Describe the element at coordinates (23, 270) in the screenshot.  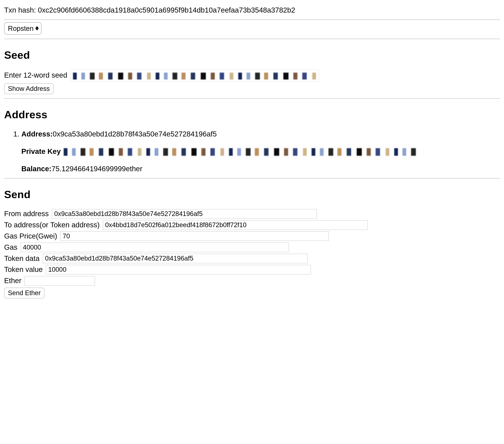
I see `token-value-label: Token value` at that location.